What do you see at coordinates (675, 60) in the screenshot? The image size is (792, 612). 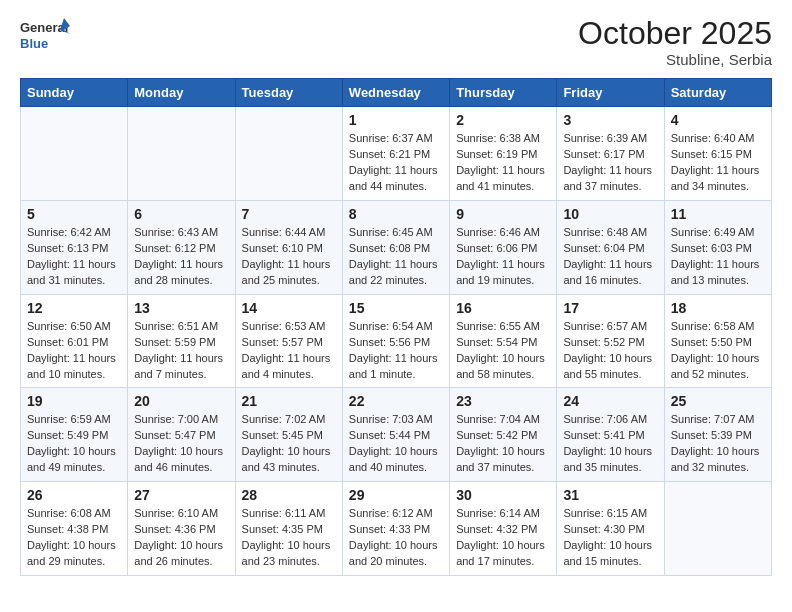 I see `location: Stubline, Serbia` at bounding box center [675, 60].